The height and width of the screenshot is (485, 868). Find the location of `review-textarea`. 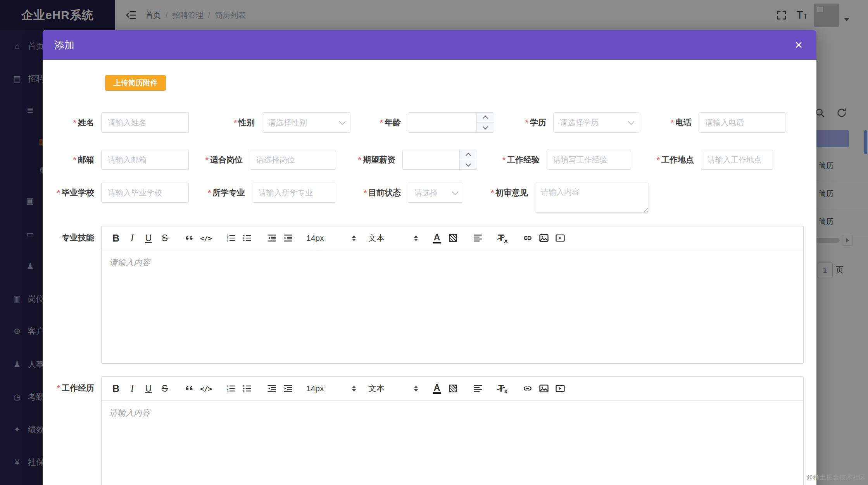

review-textarea is located at coordinates (592, 198).